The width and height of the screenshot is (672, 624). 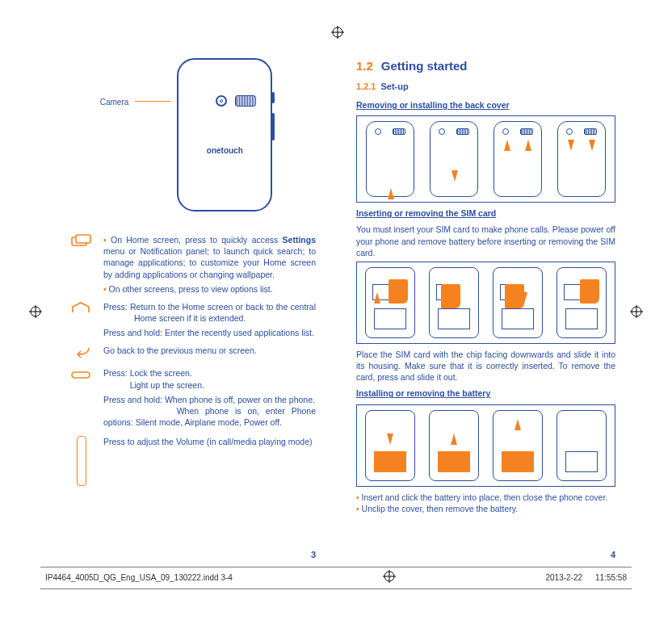 What do you see at coordinates (210, 444) in the screenshot?
I see `volume-key-desc: Press to adjust the Volume (in call/medi…` at bounding box center [210, 444].